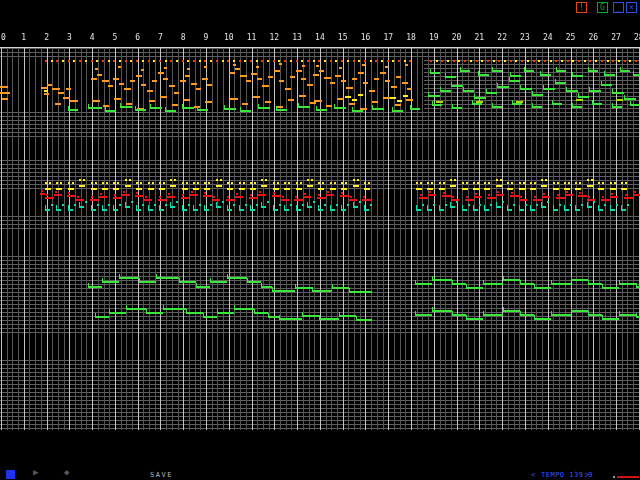  Describe the element at coordinates (534, 475) in the screenshot. I see `tempo-decrease-button: <` at that location.